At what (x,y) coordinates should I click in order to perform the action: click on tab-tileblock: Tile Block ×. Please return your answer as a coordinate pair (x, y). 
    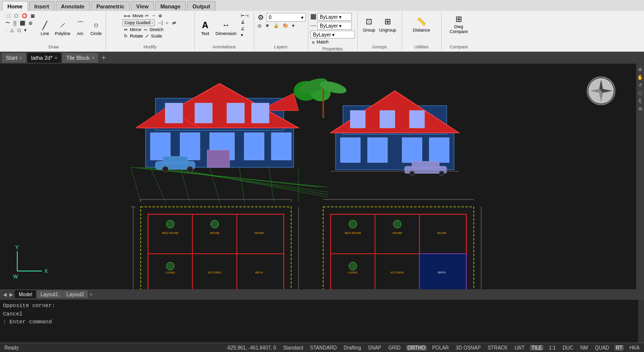
    Looking at the image, I should click on (80, 58).